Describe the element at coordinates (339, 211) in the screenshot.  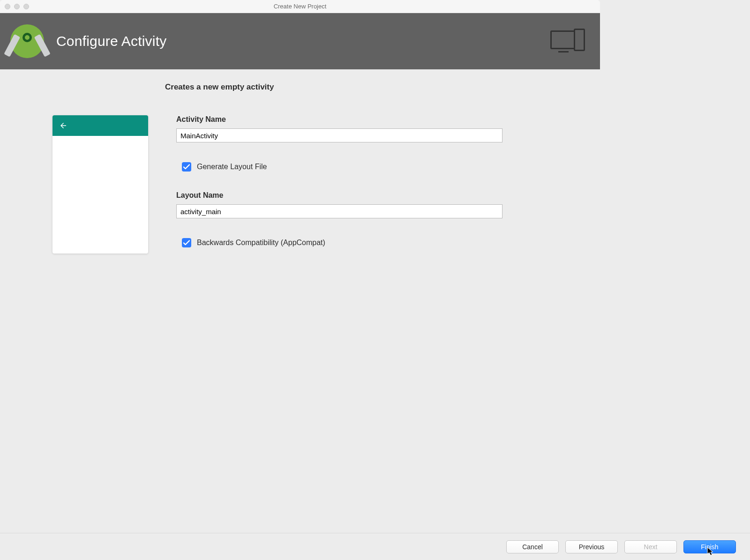
I see `layout-name-input` at that location.